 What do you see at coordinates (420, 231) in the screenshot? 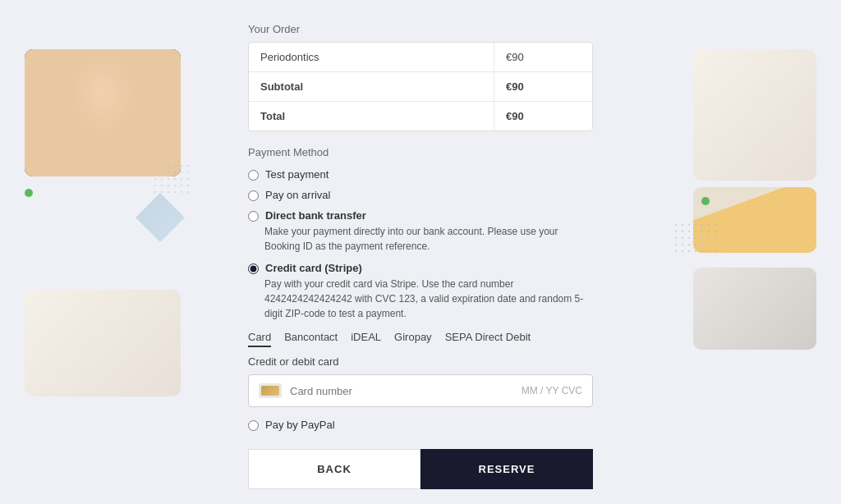
I see `payment-option-bank: Direct bank transfer Make your payment d…` at bounding box center [420, 231].